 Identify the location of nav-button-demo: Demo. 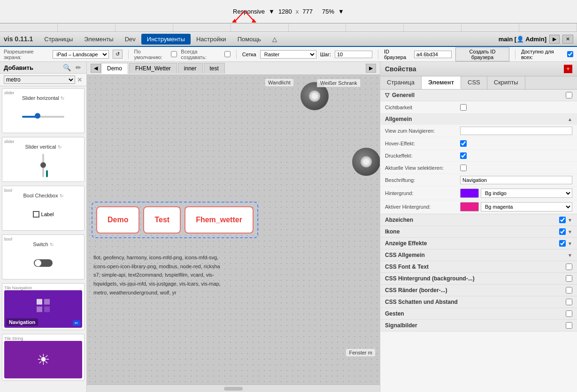
(118, 220).